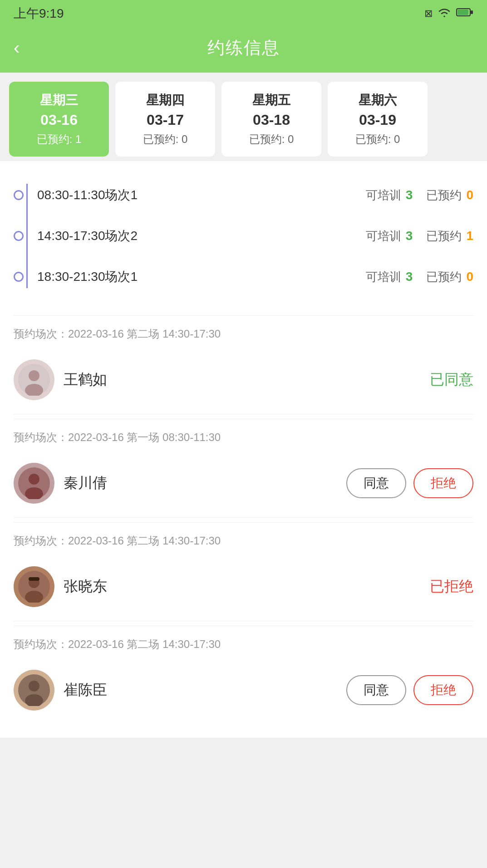 The height and width of the screenshot is (868, 487). What do you see at coordinates (243, 437) in the screenshot?
I see `booking-info-1: 预约场次：2022-03-16 第一场 08:30-11:30` at bounding box center [243, 437].